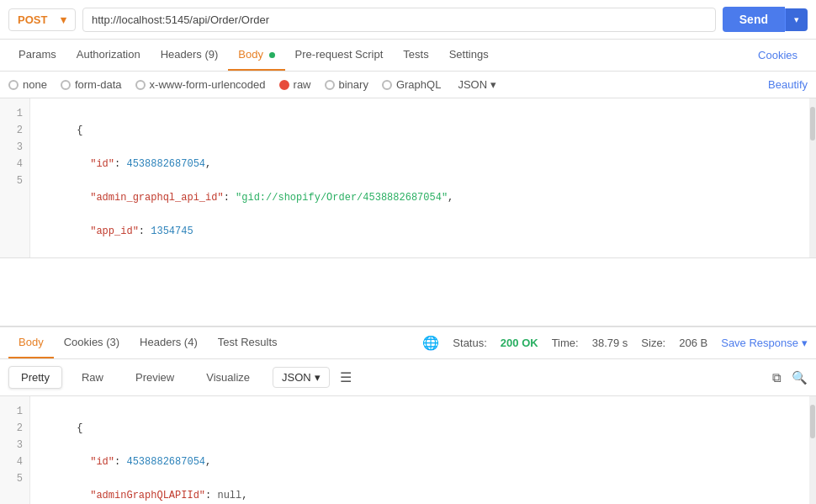  What do you see at coordinates (35, 377) in the screenshot?
I see `resp-btn-pretty: Pretty` at bounding box center [35, 377].